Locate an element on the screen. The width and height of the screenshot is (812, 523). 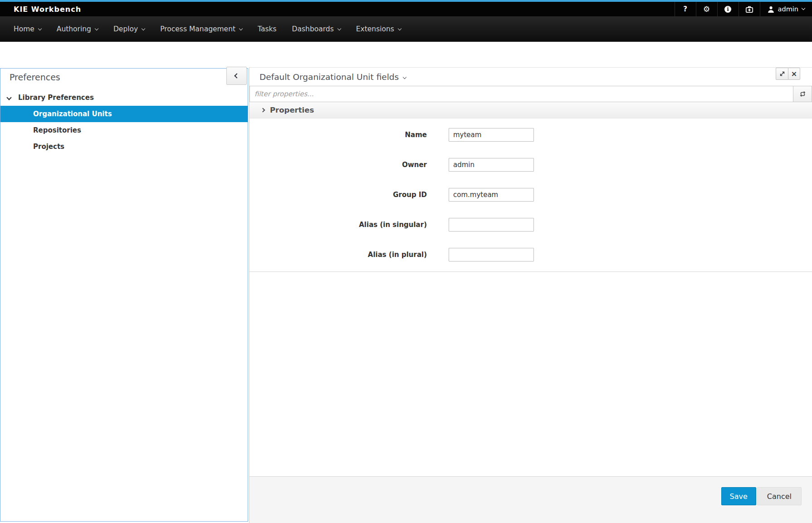
gear-icon: ⚙ is located at coordinates (707, 9).